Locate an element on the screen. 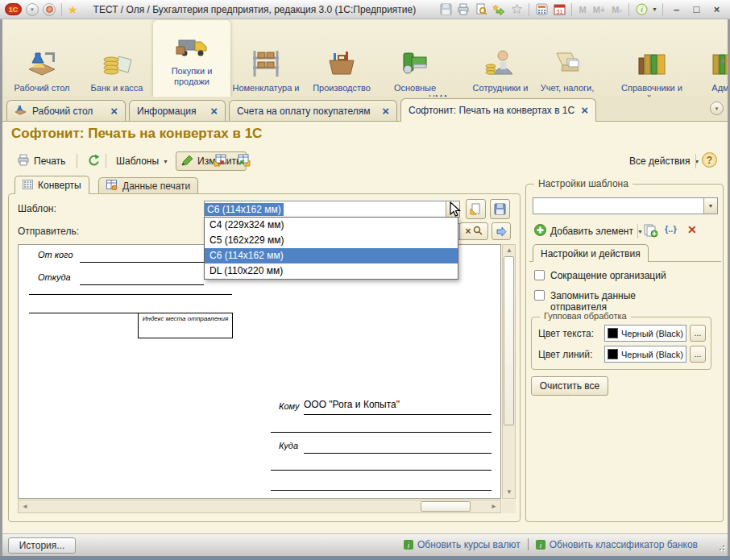  element-combobox: ▼ is located at coordinates (625, 206).